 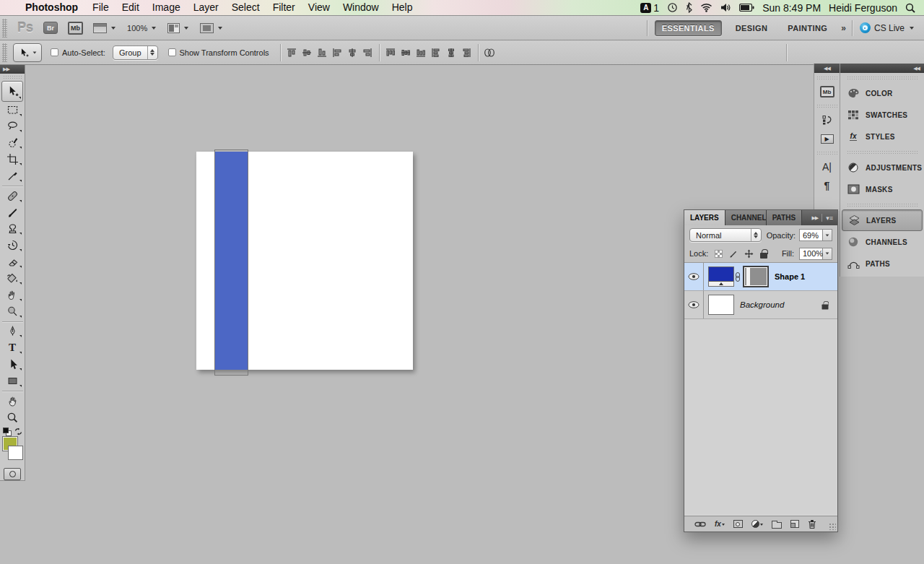 I want to click on quick-mask-mode-button, so click(x=12, y=474).